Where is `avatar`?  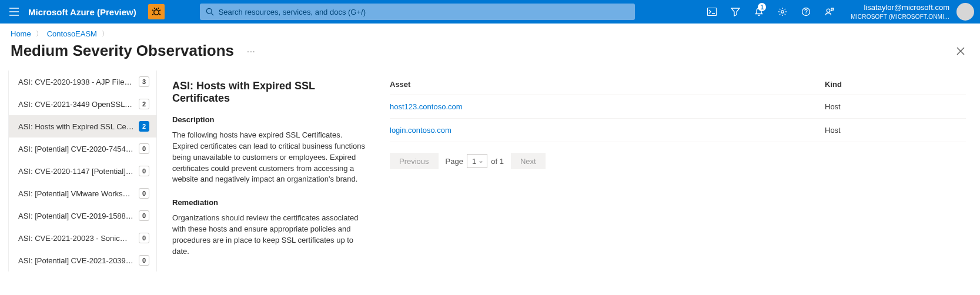 avatar is located at coordinates (965, 12).